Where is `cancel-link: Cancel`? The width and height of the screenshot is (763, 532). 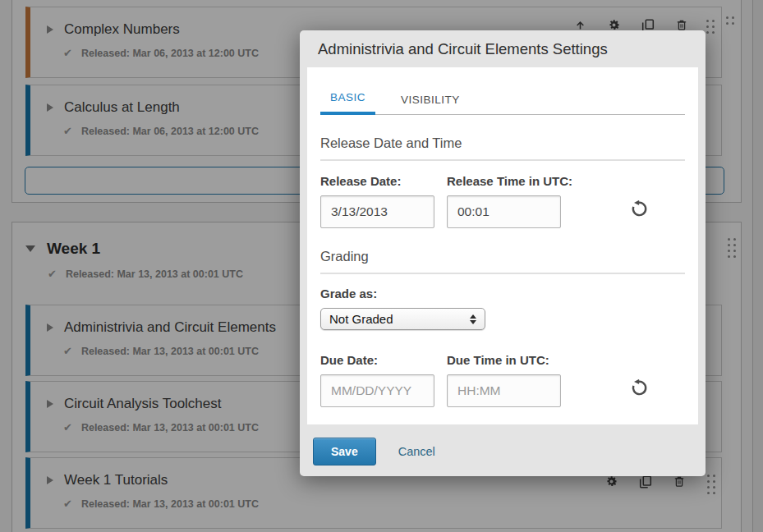
cancel-link: Cancel is located at coordinates (417, 452).